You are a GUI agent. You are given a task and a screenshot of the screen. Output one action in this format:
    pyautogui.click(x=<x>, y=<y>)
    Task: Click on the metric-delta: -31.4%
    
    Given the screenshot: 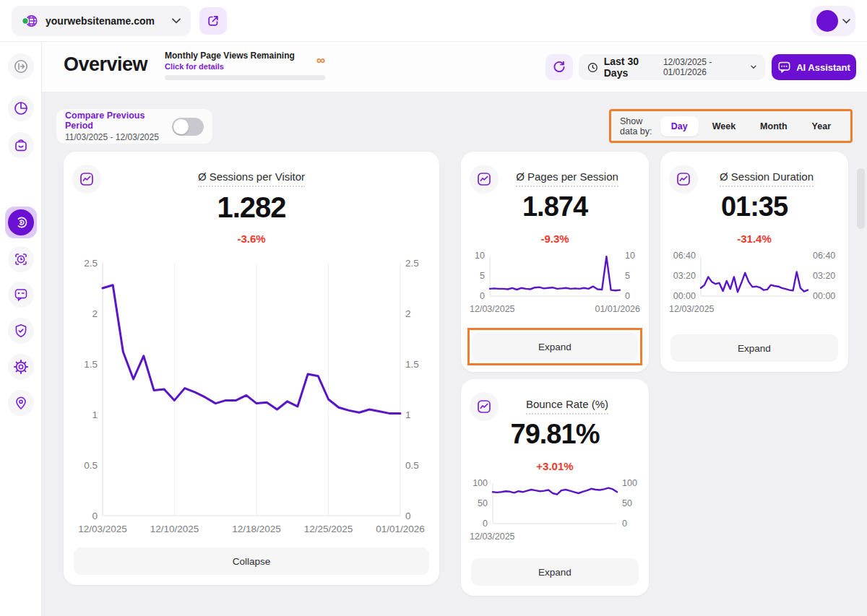 What is the action you would take?
    pyautogui.click(x=754, y=239)
    